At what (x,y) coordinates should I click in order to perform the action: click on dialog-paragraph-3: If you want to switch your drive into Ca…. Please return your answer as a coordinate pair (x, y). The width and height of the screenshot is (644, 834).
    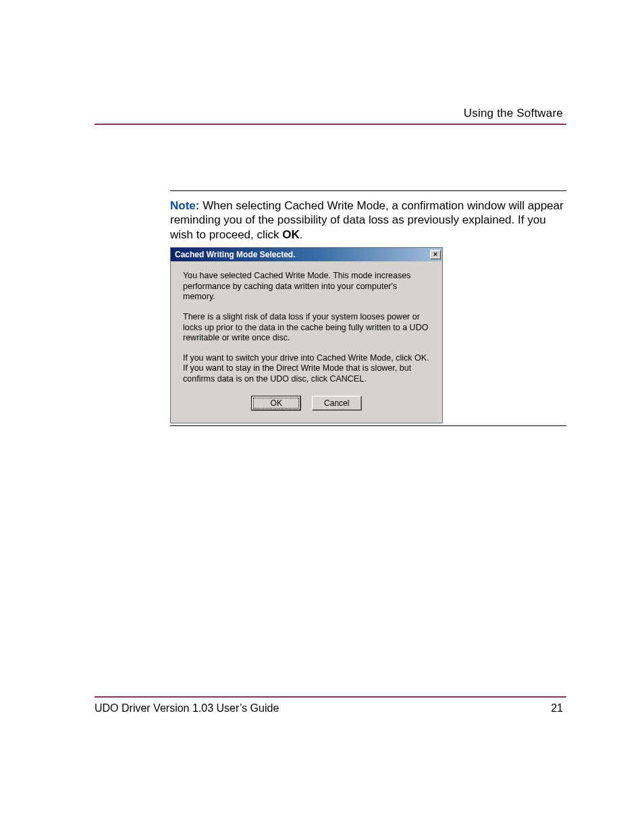
    Looking at the image, I should click on (306, 369).